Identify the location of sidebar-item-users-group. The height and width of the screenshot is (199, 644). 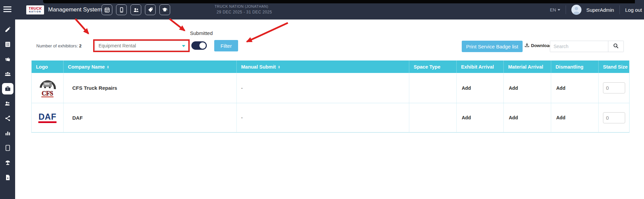
(8, 74).